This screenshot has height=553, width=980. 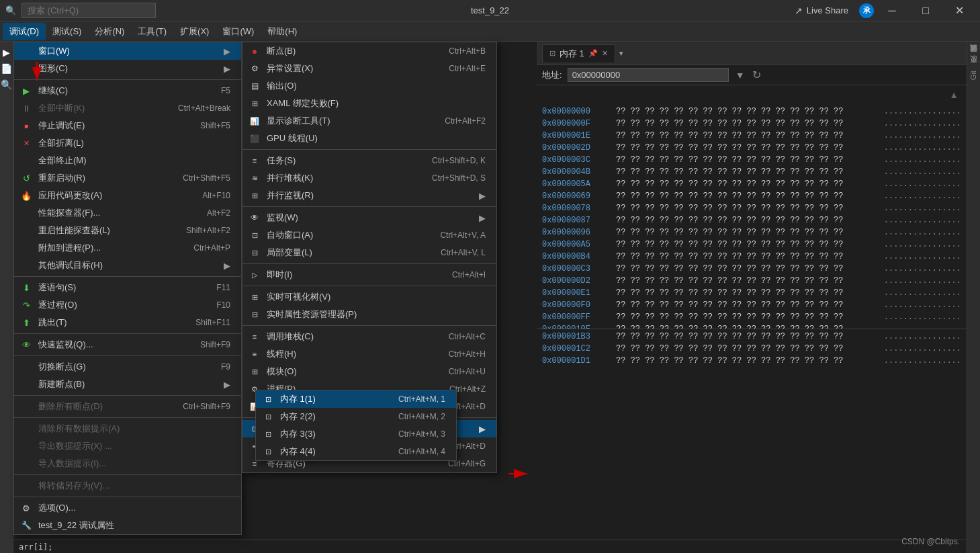 I want to click on menu-item-delete-bp: 删除所有断点(D) Ctrl+Shift+F9, so click(x=128, y=407).